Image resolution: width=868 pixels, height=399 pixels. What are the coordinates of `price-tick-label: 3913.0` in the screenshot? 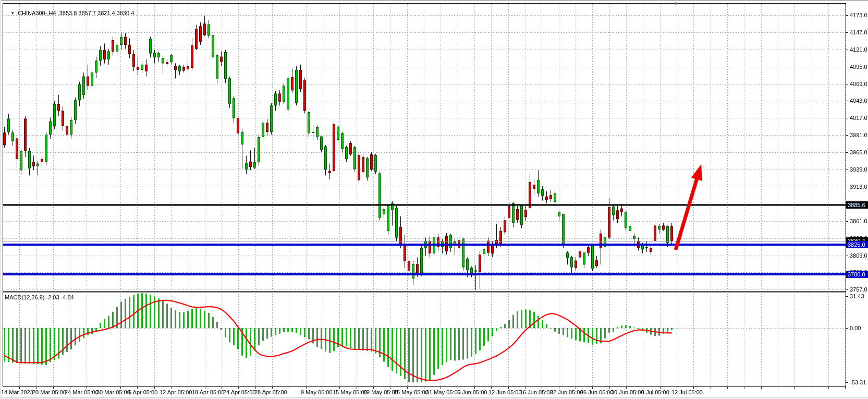 It's located at (859, 187).